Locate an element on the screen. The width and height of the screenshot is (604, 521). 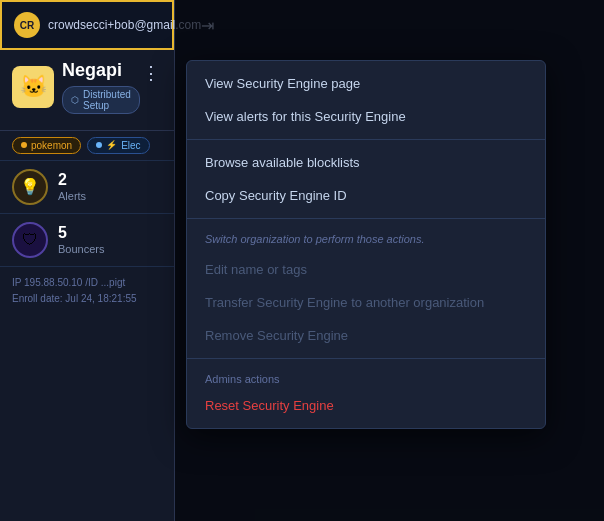
tag-elec-dot-icon is located at coordinates (99, 145).